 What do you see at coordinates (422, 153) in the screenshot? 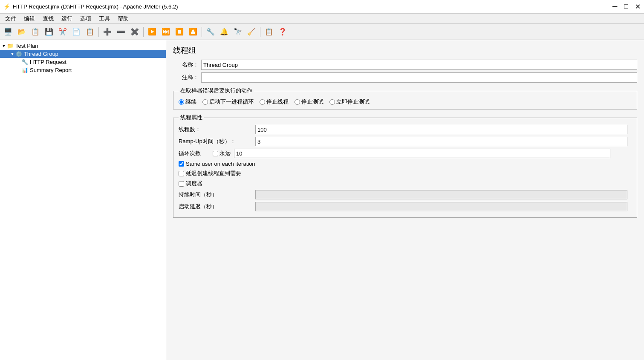
I see `loop-count-input` at bounding box center [422, 153].